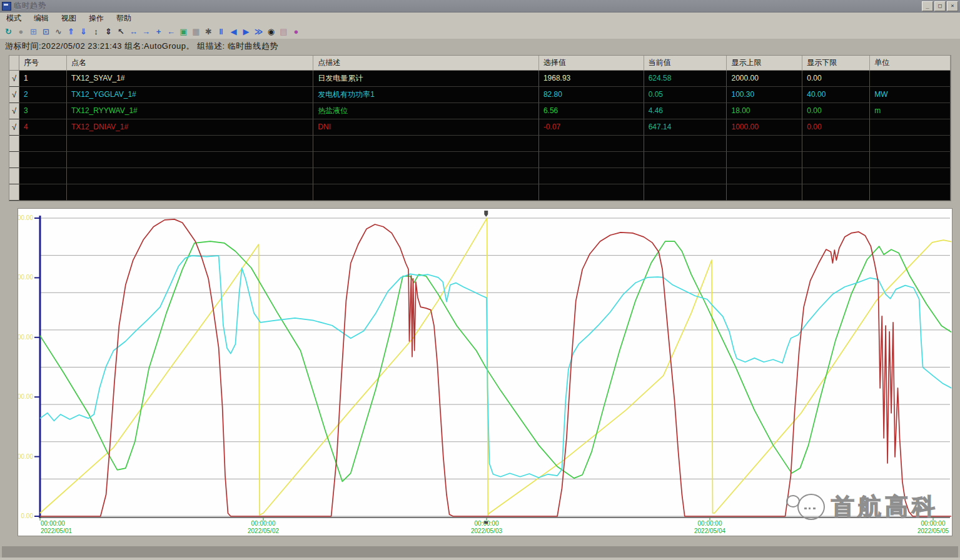 The height and width of the screenshot is (560, 960). Describe the element at coordinates (480, 79) in the screenshot. I see `table-row: √1TX12_SYAV_1#日发电量累计1968.93624.582000.00…` at that location.